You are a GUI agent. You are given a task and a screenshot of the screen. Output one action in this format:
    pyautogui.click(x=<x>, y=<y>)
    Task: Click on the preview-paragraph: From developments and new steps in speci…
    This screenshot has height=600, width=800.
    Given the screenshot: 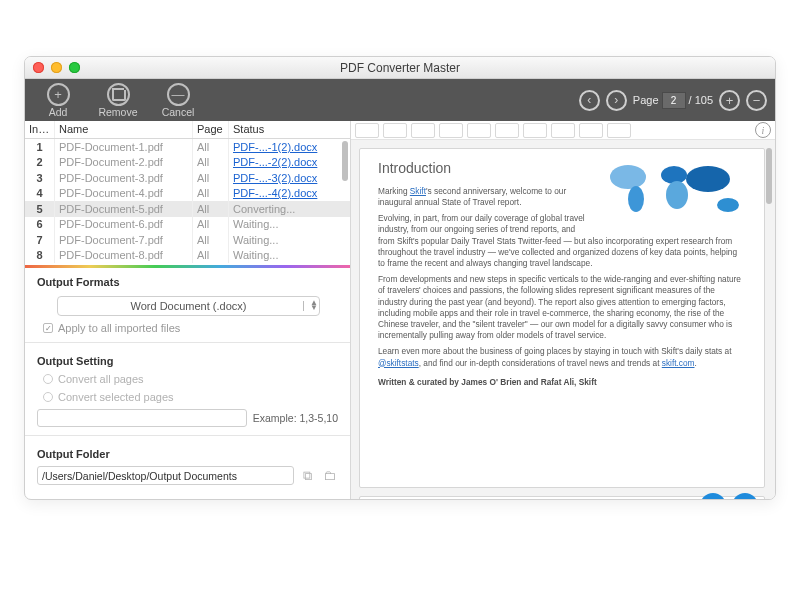 What is the action you would take?
    pyautogui.click(x=562, y=308)
    